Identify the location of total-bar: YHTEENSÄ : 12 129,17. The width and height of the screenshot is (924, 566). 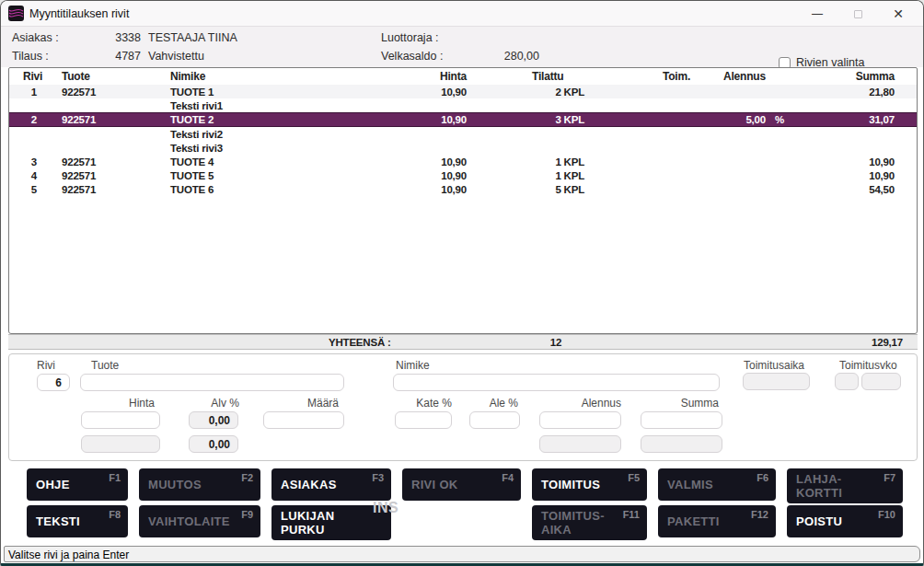
(463, 342).